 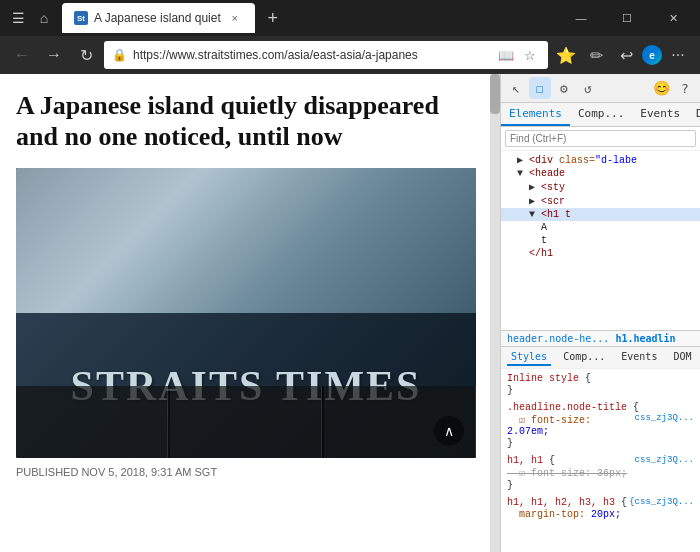 What do you see at coordinates (600, 254) in the screenshot?
I see `tree-node-close-h1: </h1` at bounding box center [600, 254].